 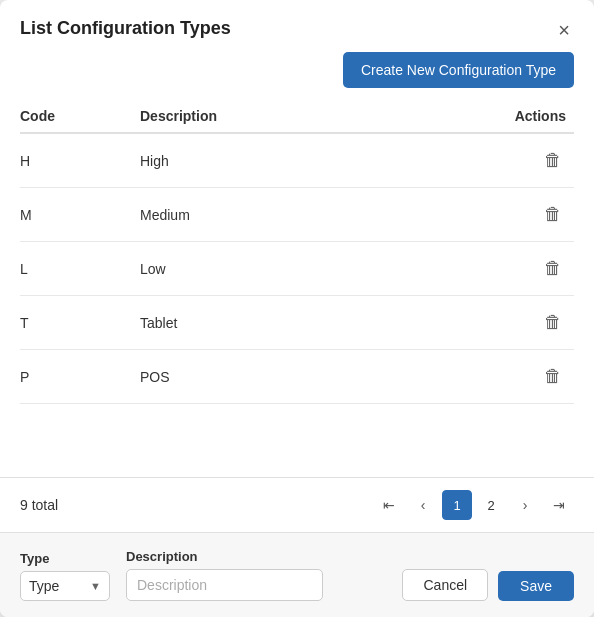 What do you see at coordinates (80, 116) in the screenshot?
I see `col-header-code: Code` at bounding box center [80, 116].